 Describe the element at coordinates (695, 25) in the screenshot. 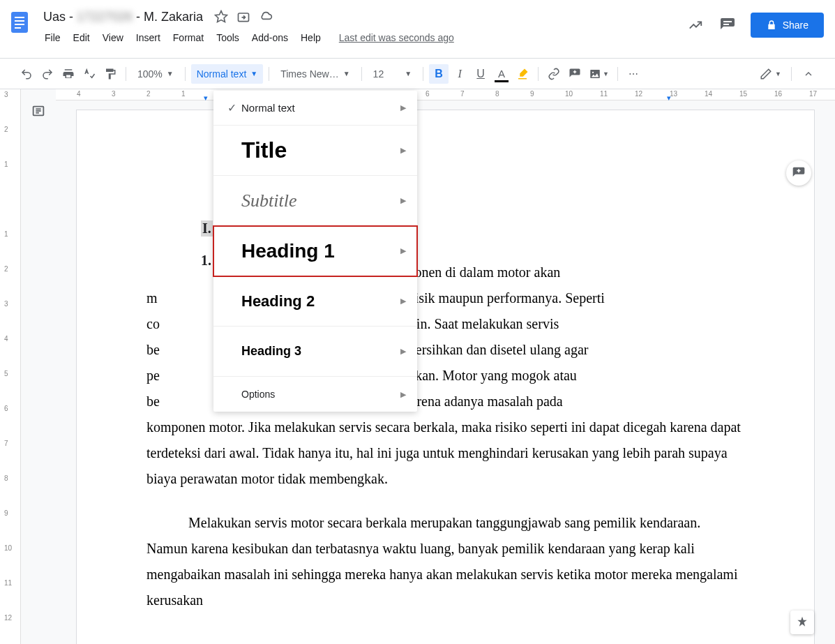

I see `activity-icon` at that location.